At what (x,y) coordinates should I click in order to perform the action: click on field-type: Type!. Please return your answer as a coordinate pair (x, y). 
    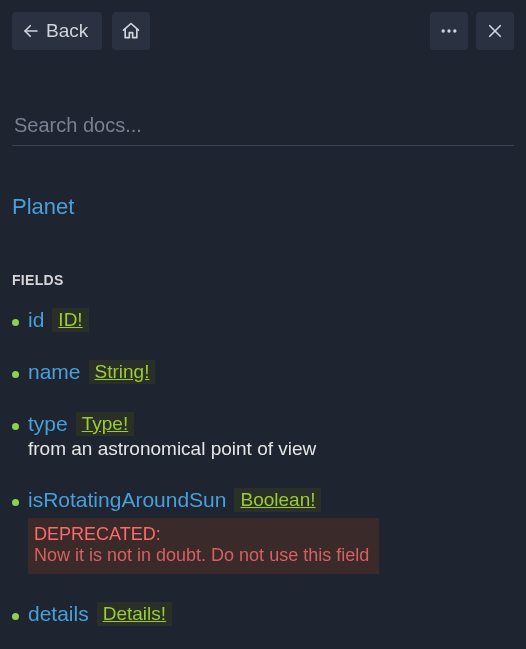
    Looking at the image, I should click on (105, 424).